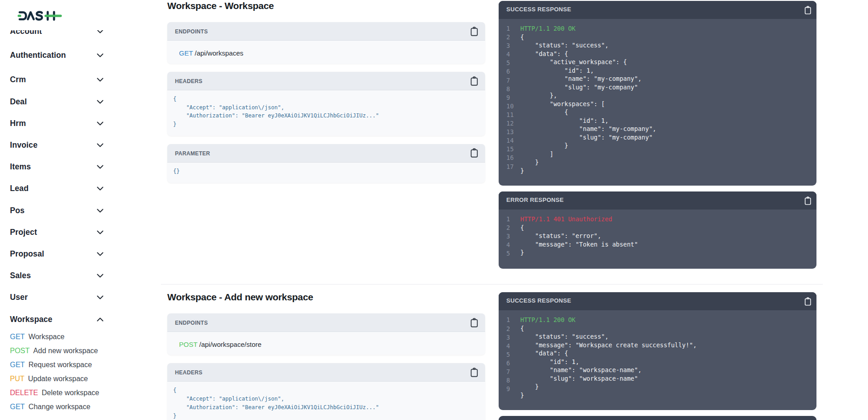  Describe the element at coordinates (589, 29) in the screenshot. I see `http-status-line: HTTP/1.1 200 OK` at that location.